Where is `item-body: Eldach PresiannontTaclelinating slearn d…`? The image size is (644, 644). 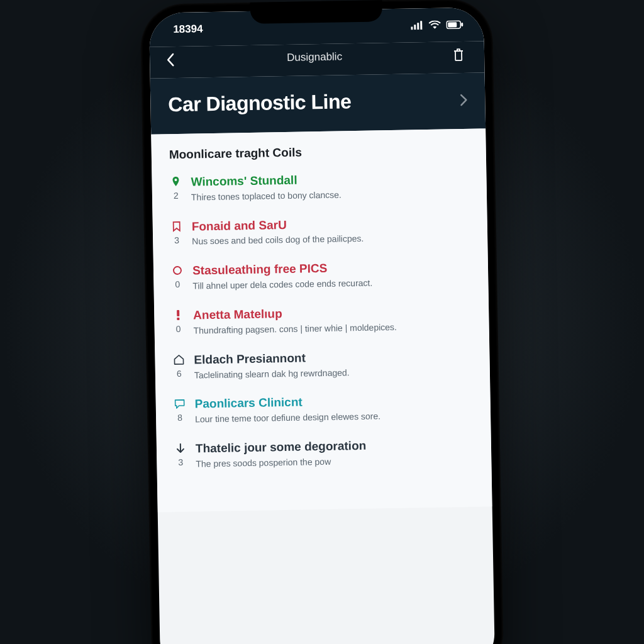 item-body: Eldach PresiannontTaclelinating slearn d… is located at coordinates (333, 365).